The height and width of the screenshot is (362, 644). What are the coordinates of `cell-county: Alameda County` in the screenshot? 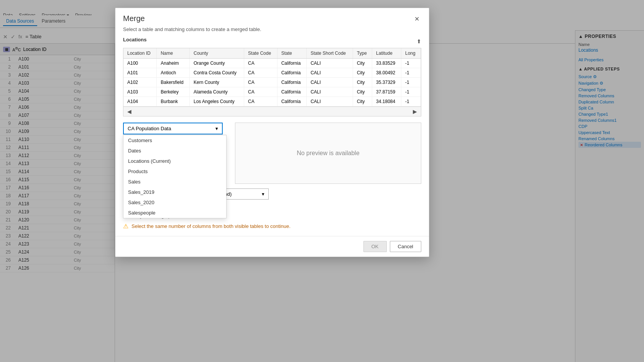 It's located at (217, 92).